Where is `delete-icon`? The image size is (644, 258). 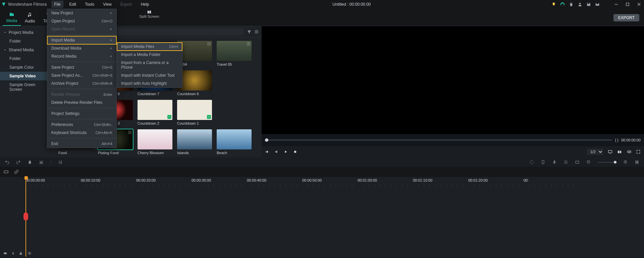
delete-icon is located at coordinates (30, 162).